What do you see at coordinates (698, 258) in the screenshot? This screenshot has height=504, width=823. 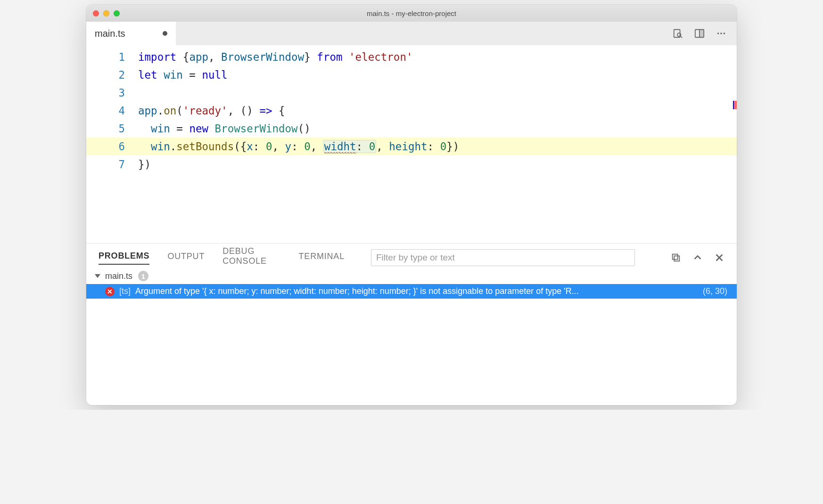 I see `panel-actions` at bounding box center [698, 258].